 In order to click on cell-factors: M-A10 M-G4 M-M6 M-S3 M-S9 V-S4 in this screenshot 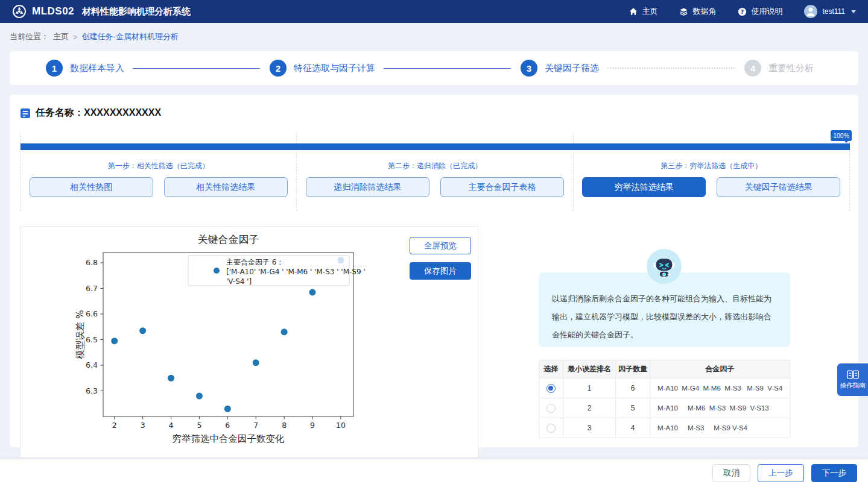, I will do `click(720, 388)`.